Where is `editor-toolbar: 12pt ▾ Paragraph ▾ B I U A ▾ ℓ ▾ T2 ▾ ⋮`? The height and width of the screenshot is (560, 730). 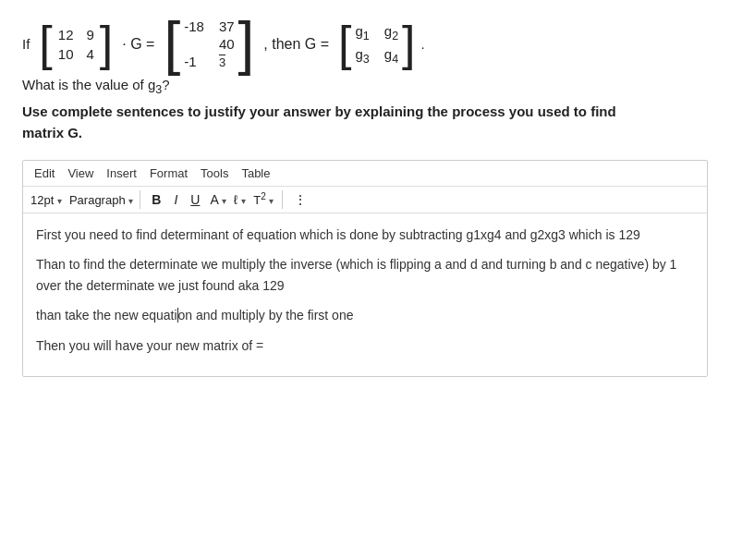 editor-toolbar: 12pt ▾ Paragraph ▾ B I U A ▾ ℓ ▾ T2 ▾ ⋮ is located at coordinates (365, 200).